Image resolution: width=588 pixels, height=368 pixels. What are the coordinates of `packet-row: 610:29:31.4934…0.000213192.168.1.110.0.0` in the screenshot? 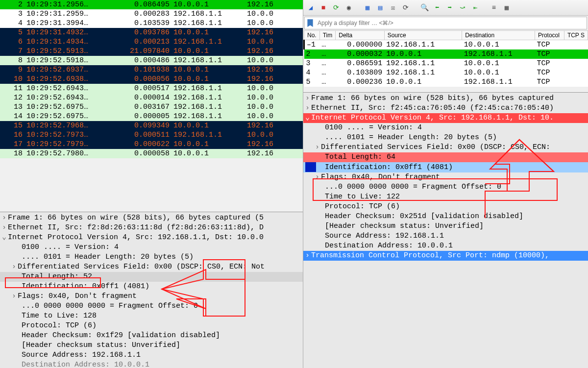 It's located at (151, 42).